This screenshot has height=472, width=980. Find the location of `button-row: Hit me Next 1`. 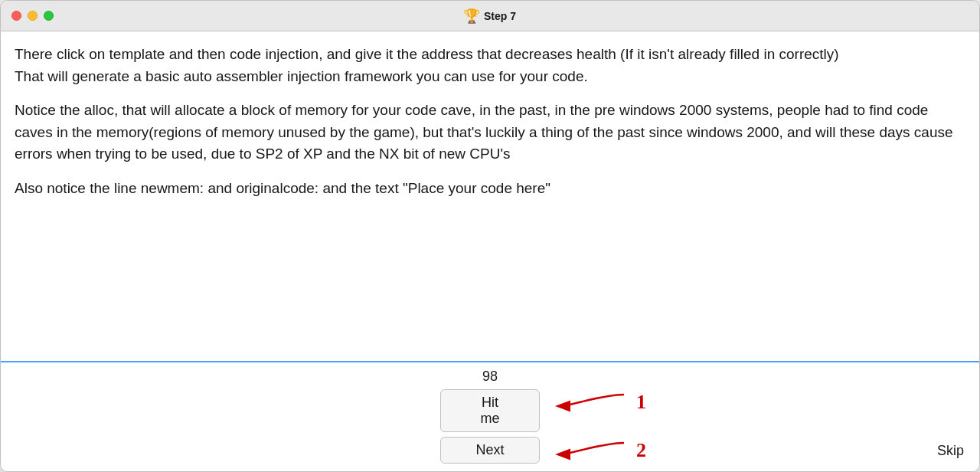

button-row: Hit me Next 1 is located at coordinates (490, 426).